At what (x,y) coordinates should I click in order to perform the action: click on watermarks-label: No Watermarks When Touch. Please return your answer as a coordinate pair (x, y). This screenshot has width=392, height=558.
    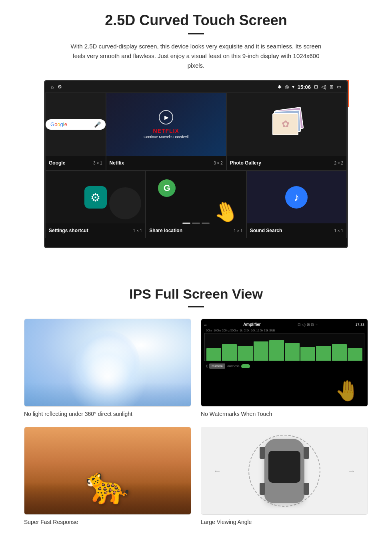
    Looking at the image, I should click on (284, 414).